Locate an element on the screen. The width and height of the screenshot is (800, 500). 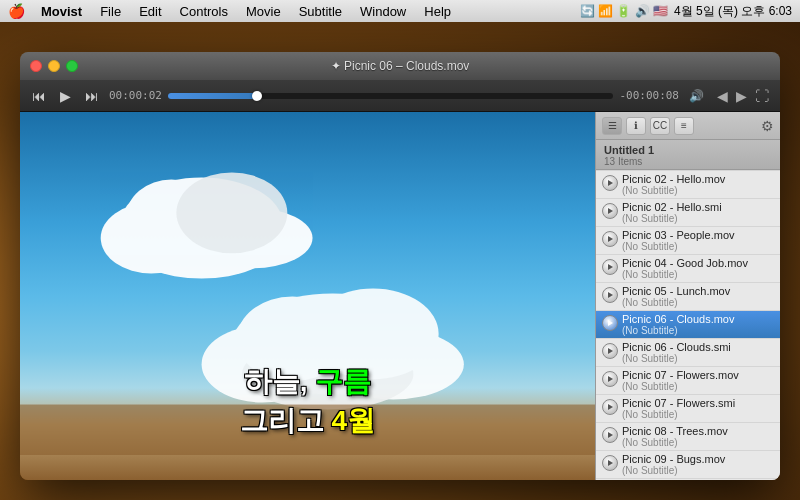
file-name: Picnic 09 - Bugs.mov is located at coordinates (698, 459).